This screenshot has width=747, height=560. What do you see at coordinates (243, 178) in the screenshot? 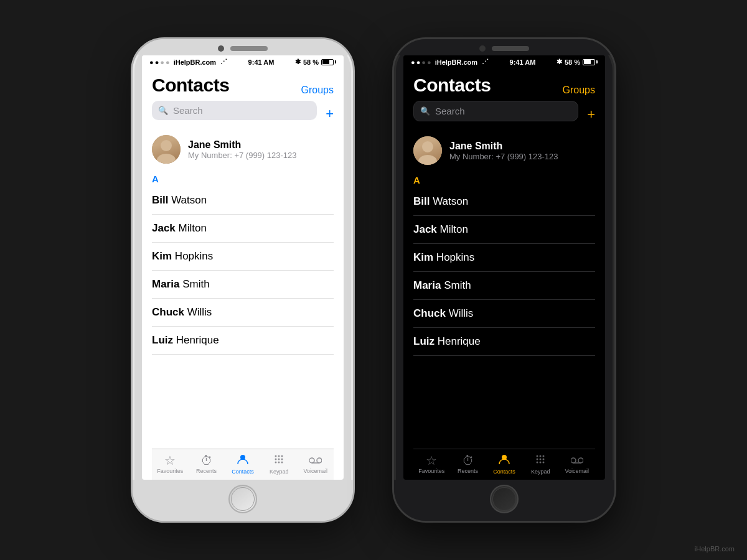
I see `section-a-light: A` at bounding box center [243, 178].